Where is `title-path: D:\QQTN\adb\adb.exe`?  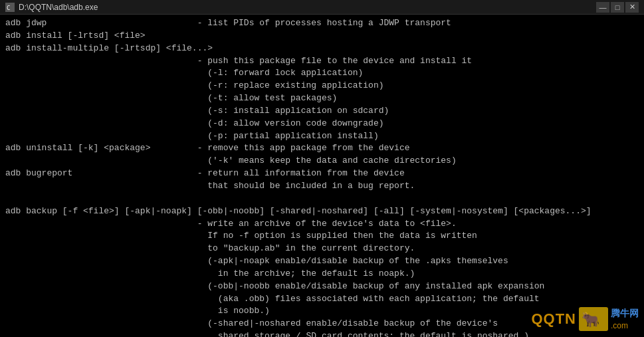
title-path: D:\QQTN\adb\adb.exe is located at coordinates (58, 7).